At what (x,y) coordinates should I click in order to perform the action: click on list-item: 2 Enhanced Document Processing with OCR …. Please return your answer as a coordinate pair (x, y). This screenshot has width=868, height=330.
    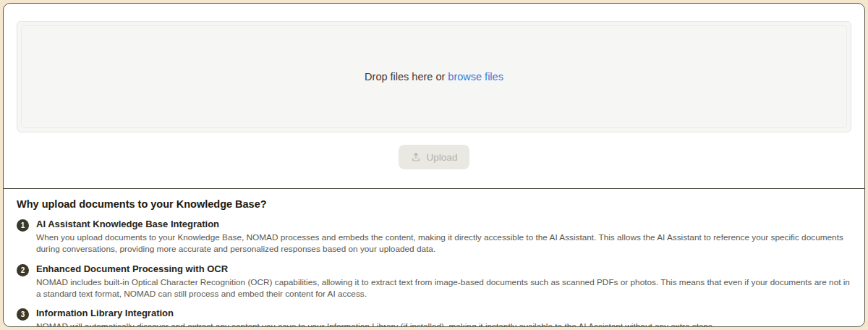
    Looking at the image, I should click on (433, 282).